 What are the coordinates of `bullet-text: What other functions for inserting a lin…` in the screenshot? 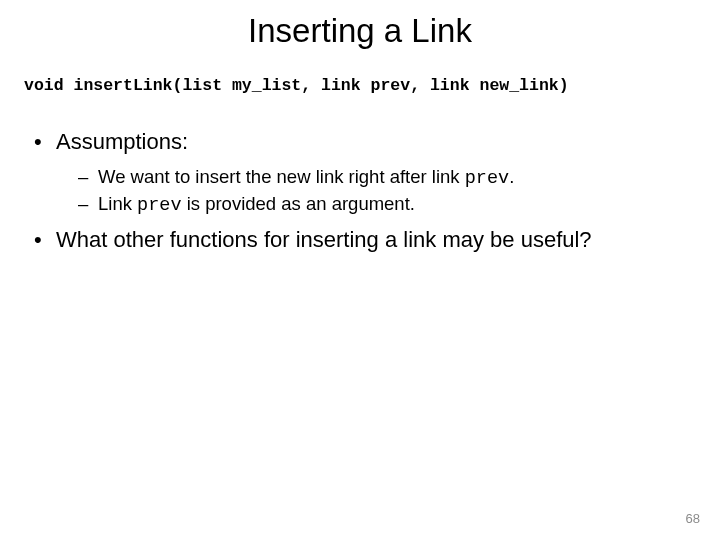 It's located at (324, 240).